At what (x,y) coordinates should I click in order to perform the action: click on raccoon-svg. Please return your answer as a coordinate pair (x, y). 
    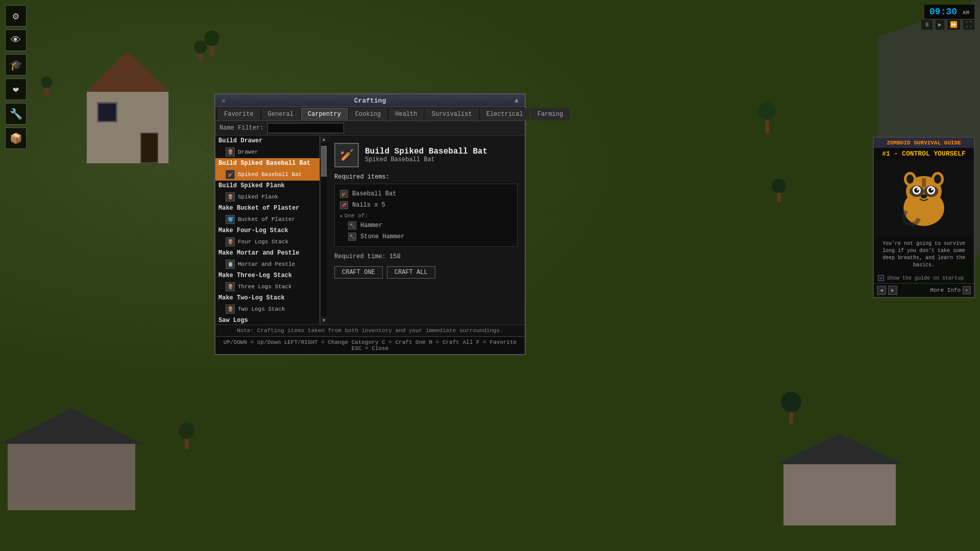
    Looking at the image, I should click on (924, 198).